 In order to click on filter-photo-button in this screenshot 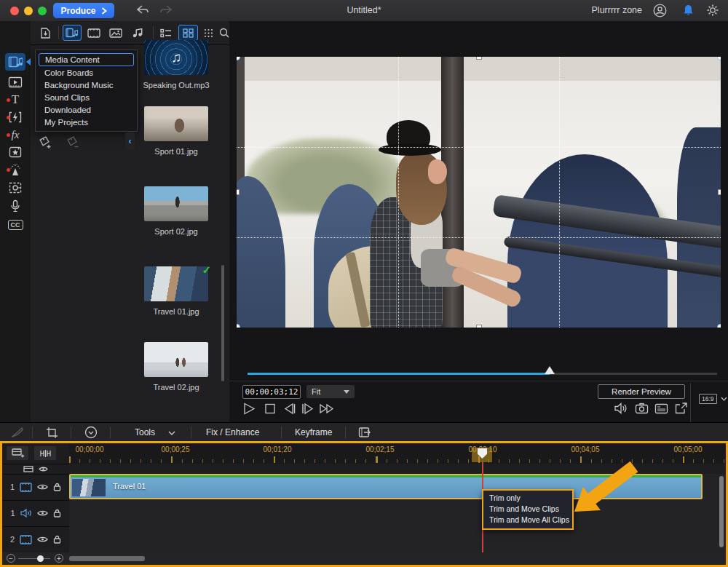, I will do `click(116, 33)`.